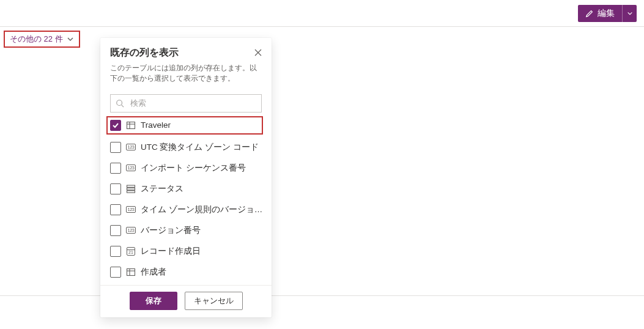 This screenshot has height=329, width=644. Describe the element at coordinates (120, 103) in the screenshot. I see `search-icon` at that location.